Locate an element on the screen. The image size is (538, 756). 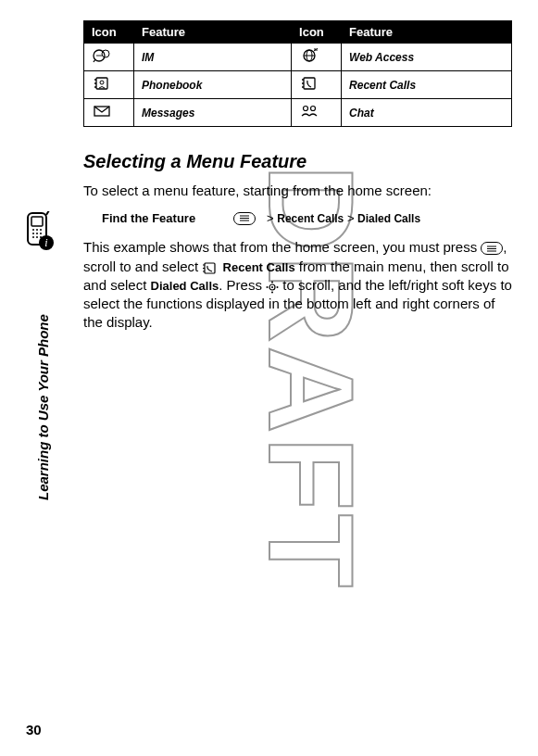
menu-key-icon is located at coordinates (244, 219).